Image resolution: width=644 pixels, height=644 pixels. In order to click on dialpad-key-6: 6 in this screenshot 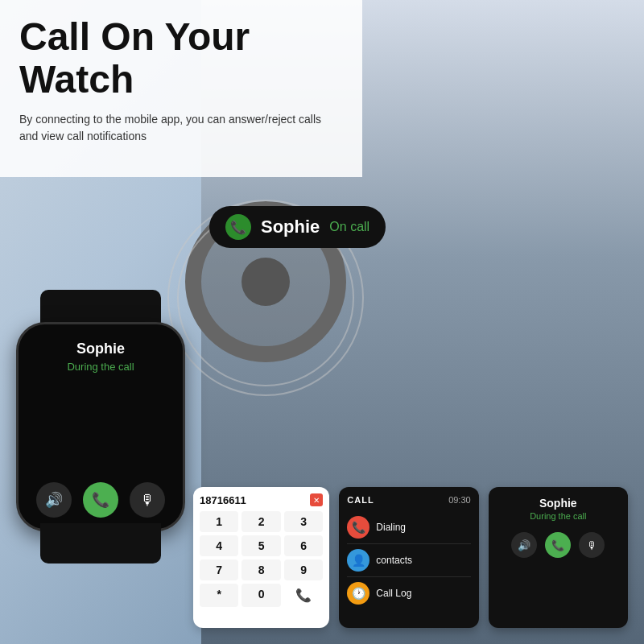, I will do `click(303, 546)`.